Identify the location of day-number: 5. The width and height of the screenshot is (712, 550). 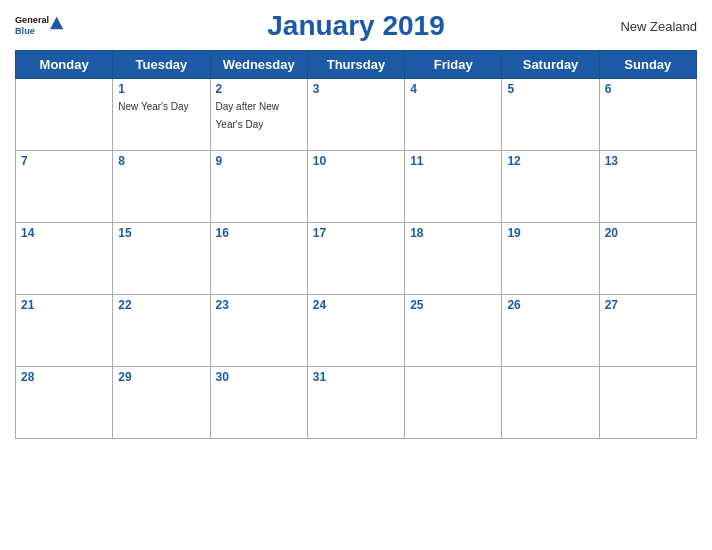
(550, 89).